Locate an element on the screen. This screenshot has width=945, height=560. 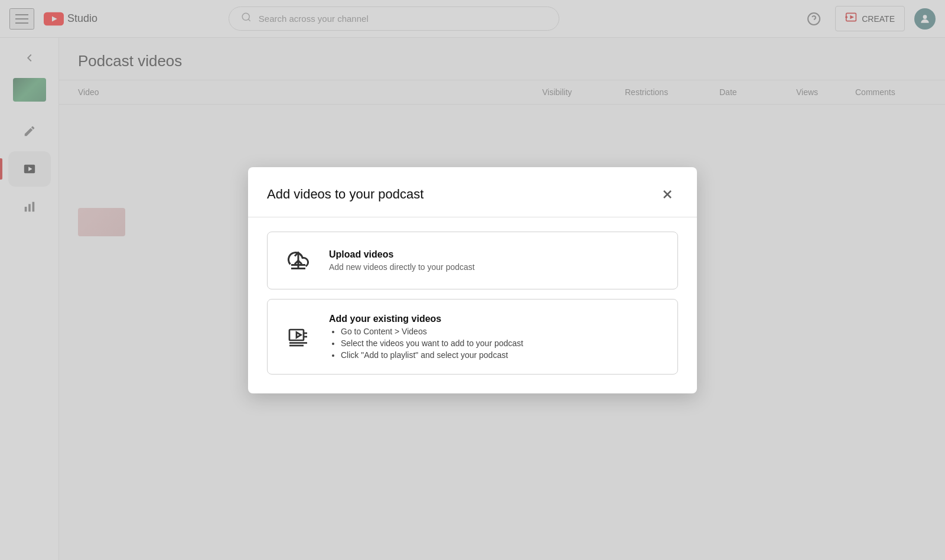
upload-icon is located at coordinates (298, 261).